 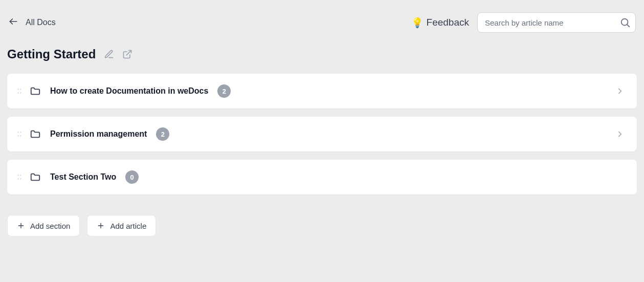 I want to click on count-badge: 0, so click(x=132, y=177).